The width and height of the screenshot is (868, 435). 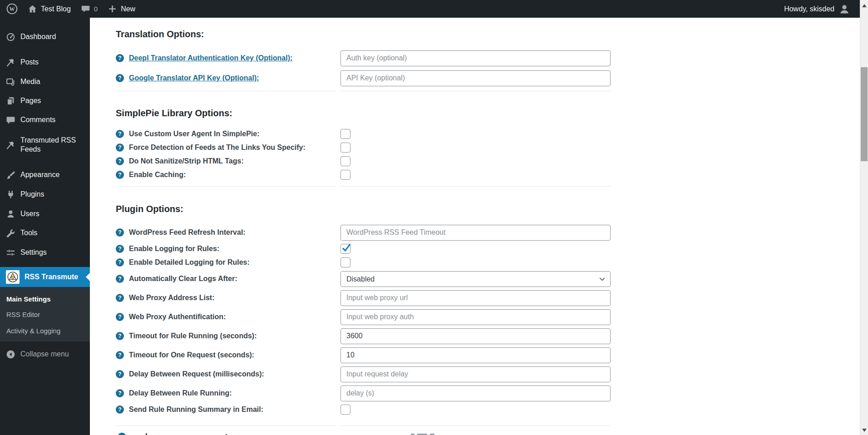 I want to click on sidebar-item-transmuted-rss-feeds: Transmuted RSS Feeds, so click(x=45, y=145).